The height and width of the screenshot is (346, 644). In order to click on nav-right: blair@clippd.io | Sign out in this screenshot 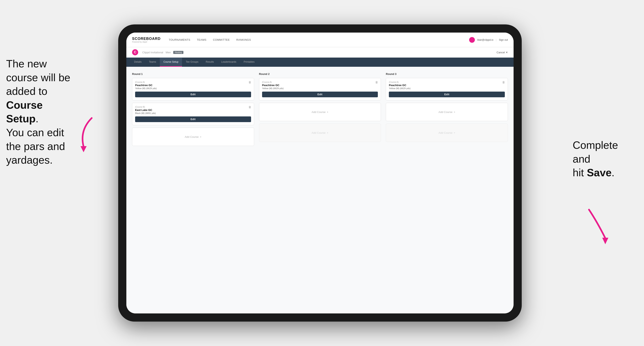, I will do `click(488, 40)`.